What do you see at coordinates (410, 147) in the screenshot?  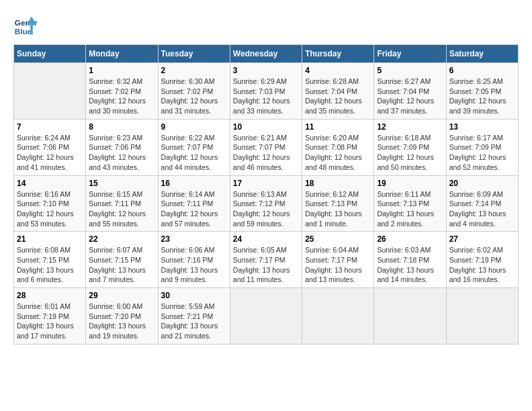 I see `calendar-cell: 12Sunrise: 6:18 AM Sunset: 7:09 PM Dayli…` at bounding box center [410, 147].